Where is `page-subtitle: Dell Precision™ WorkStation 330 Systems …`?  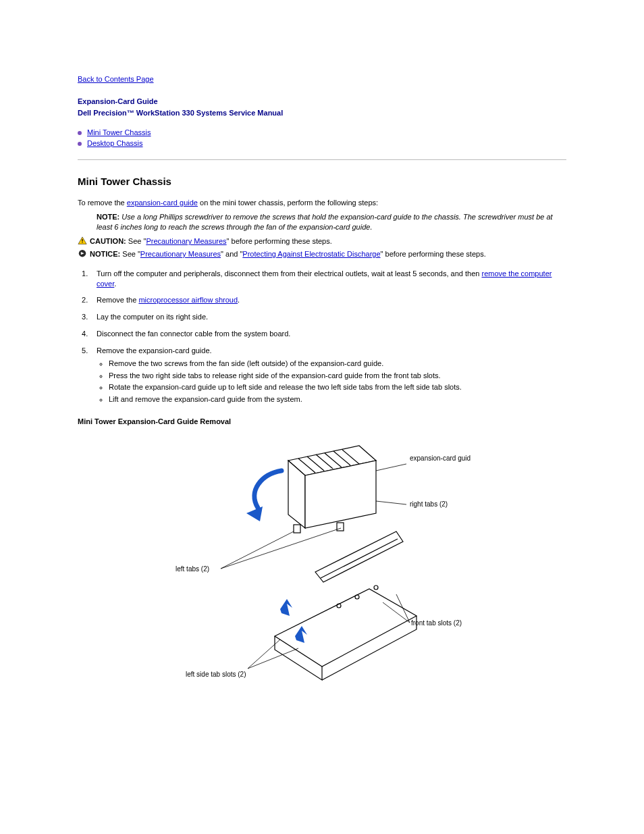
page-subtitle: Dell Precision™ WorkStation 330 Systems … is located at coordinates (322, 113).